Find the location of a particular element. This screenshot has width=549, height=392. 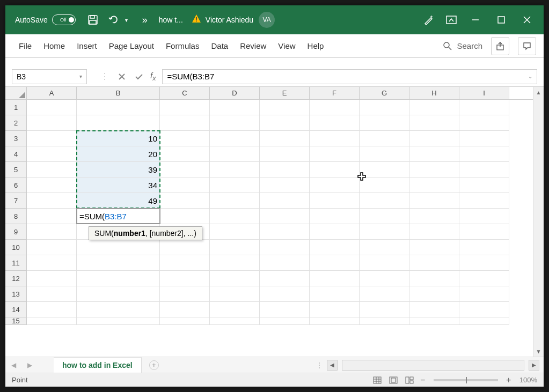

close-button is located at coordinates (527, 20).